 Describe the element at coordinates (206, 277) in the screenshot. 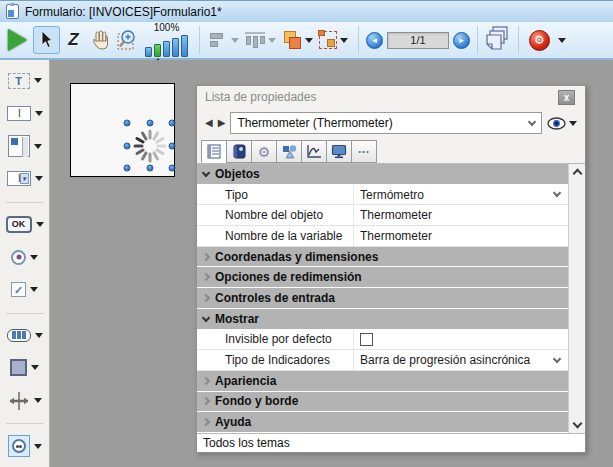

I see `chevron-right-icon` at that location.